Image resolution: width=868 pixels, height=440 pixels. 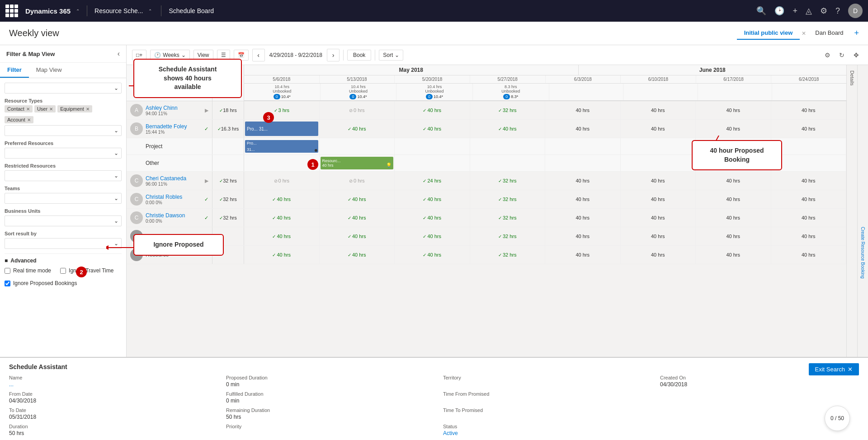 I want to click on week-cell-cheri-3: ✓32 hrs, so click(x=508, y=181).